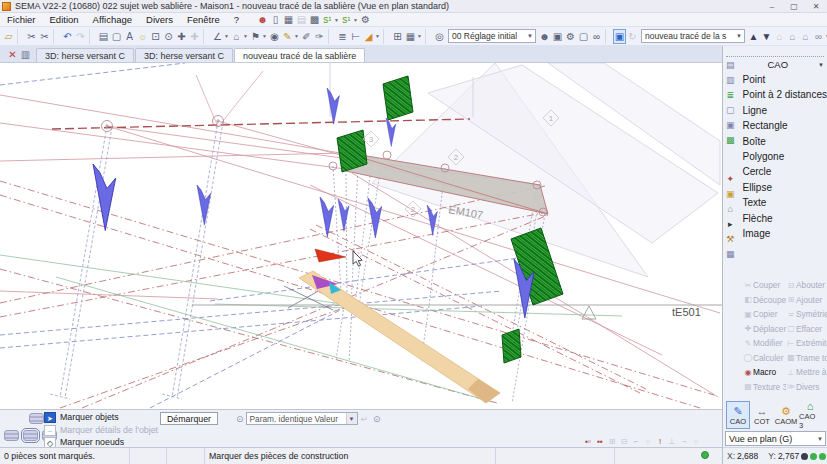  What do you see at coordinates (142, 36) in the screenshot?
I see `lamp-icon: ☼` at bounding box center [142, 36].